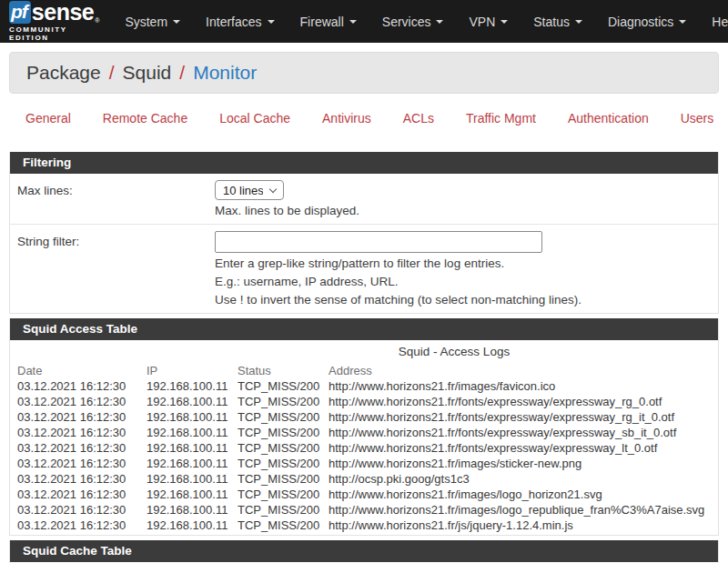 This screenshot has width=728, height=563. Describe the element at coordinates (373, 371) in the screenshot. I see `table-header-row: Date IP Status Address` at that location.